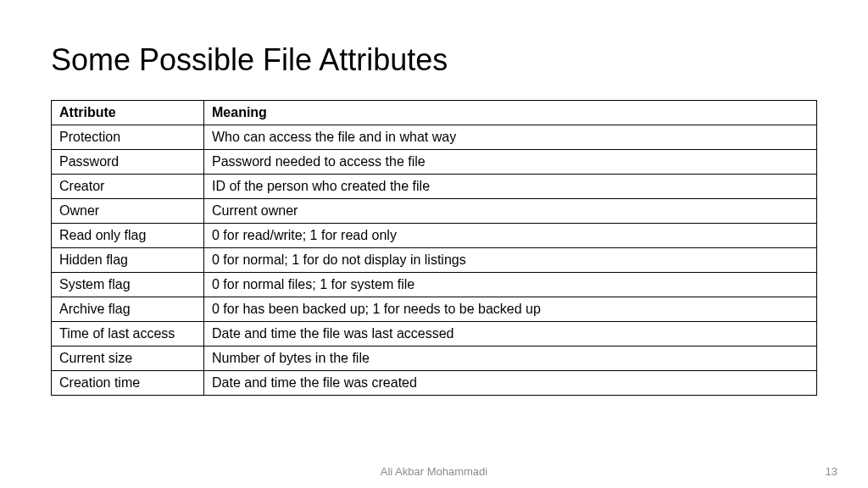  I want to click on slide-title: Some Possible File Attributes, so click(434, 60).